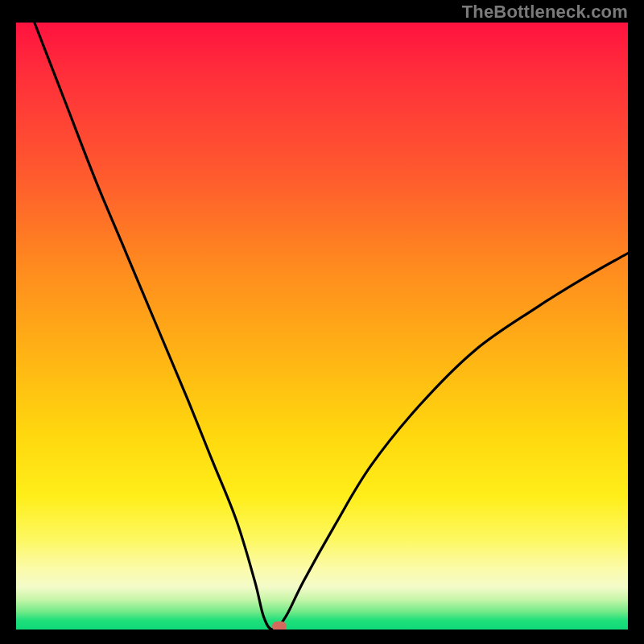 Image resolution: width=644 pixels, height=644 pixels. Describe the element at coordinates (279, 625) in the screenshot. I see `minimum-marker` at that location.